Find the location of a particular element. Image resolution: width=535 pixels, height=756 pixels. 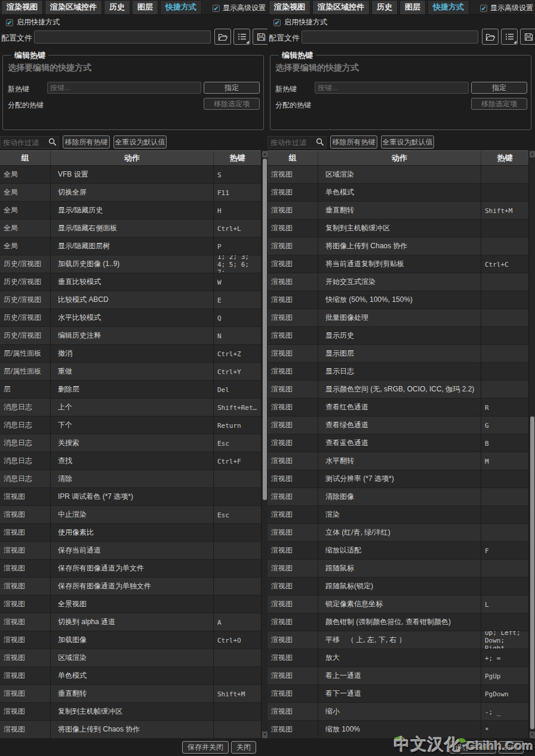

save-and-close-button: 保存并关闭 is located at coordinates (205, 747).